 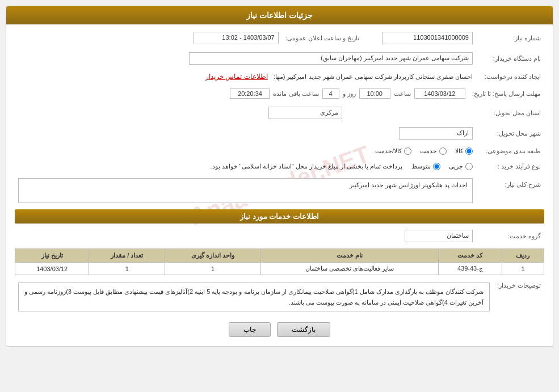 What do you see at coordinates (306, 167) in the screenshot?
I see `noeFarayand-note: پرداخت تمام یا بخشی از مبلغ خریداز محل "…` at bounding box center [306, 167].